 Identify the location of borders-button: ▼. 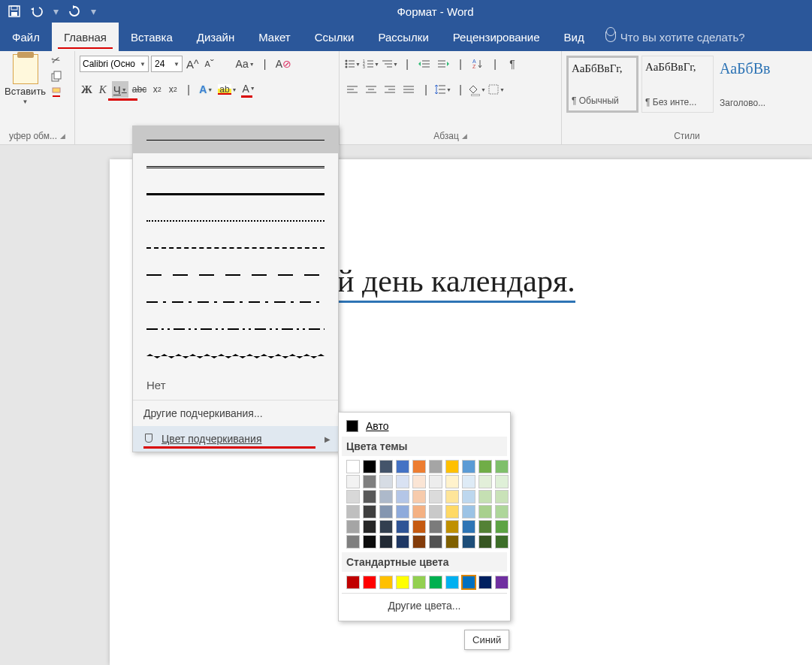
(497, 89).